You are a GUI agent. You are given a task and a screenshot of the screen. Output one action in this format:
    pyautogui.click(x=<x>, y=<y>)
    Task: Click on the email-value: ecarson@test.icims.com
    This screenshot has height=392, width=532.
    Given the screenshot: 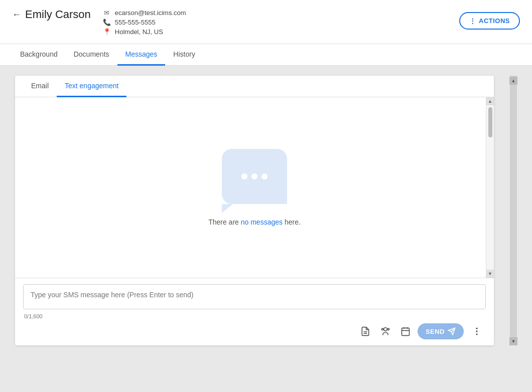 What is the action you would take?
    pyautogui.click(x=151, y=13)
    